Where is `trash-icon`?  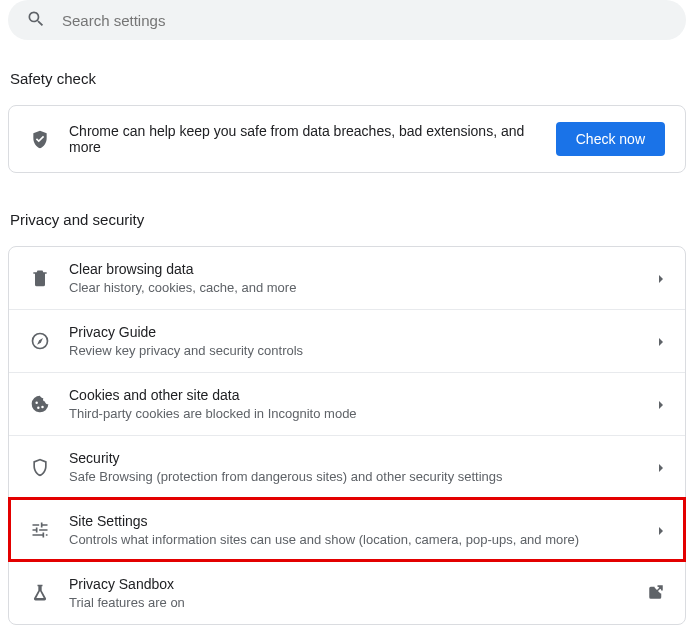 trash-icon is located at coordinates (40, 278).